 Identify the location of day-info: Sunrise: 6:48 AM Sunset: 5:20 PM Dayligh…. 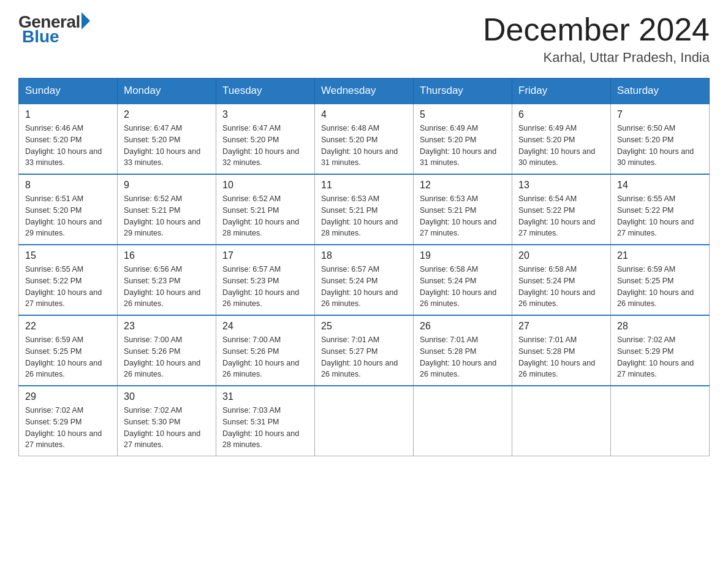
(364, 146).